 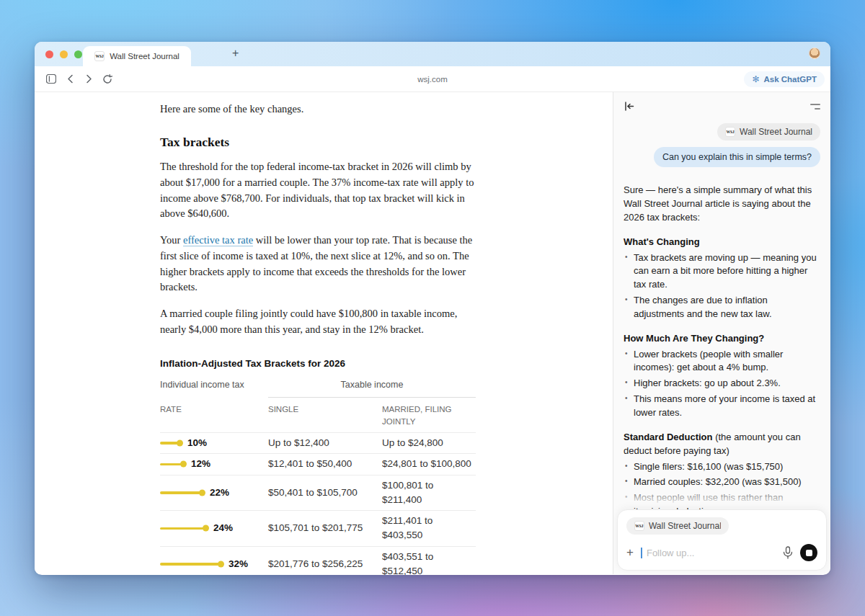 I want to click on composer: WSJ Wall Street Journal + Follow up..., so click(x=722, y=540).